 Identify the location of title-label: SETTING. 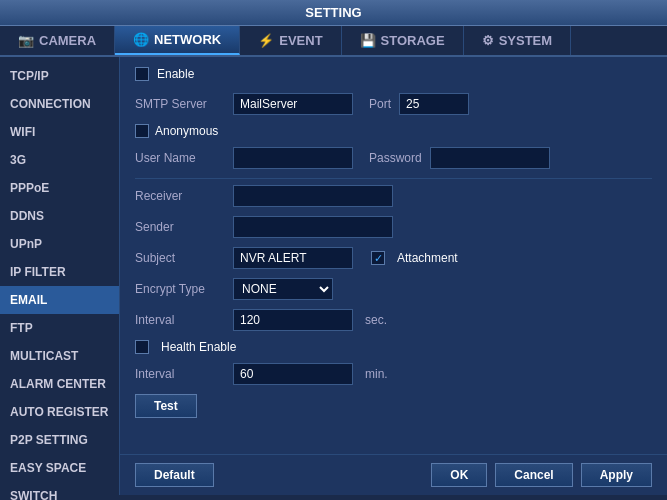
(333, 12).